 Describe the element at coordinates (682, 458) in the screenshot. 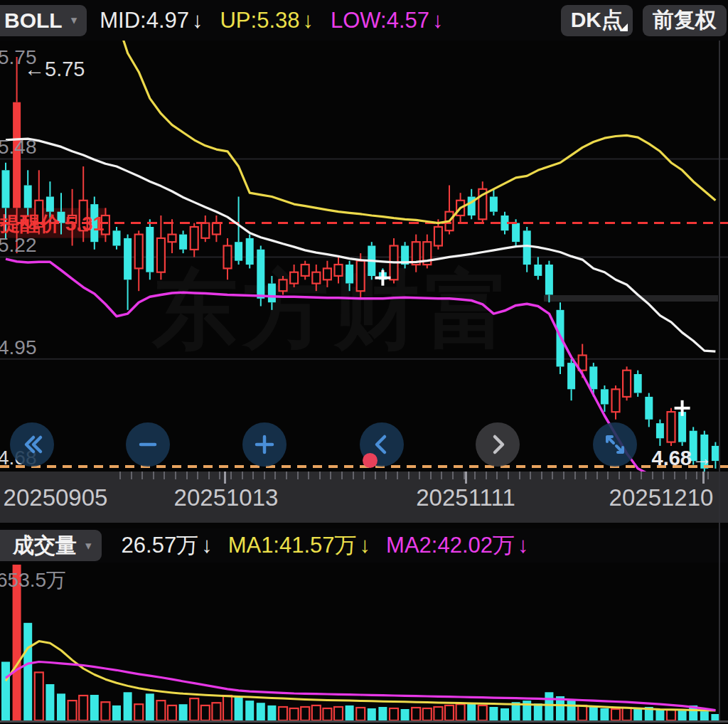

I see `last-price-annotation: 4.68→` at that location.